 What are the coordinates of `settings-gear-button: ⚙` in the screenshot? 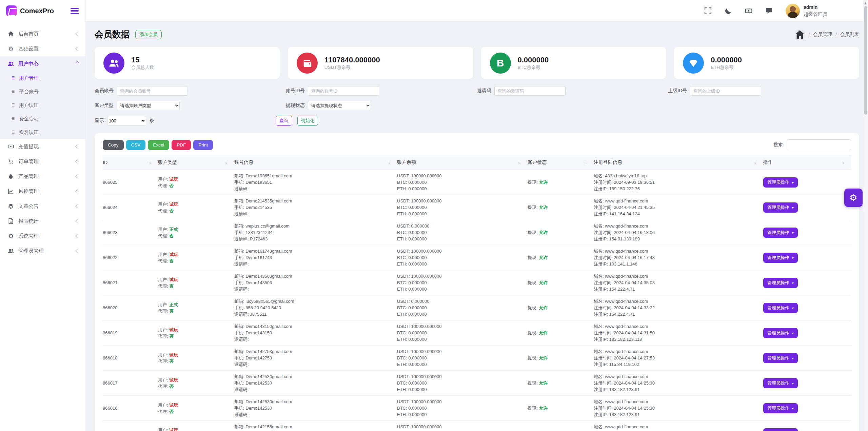 It's located at (853, 198).